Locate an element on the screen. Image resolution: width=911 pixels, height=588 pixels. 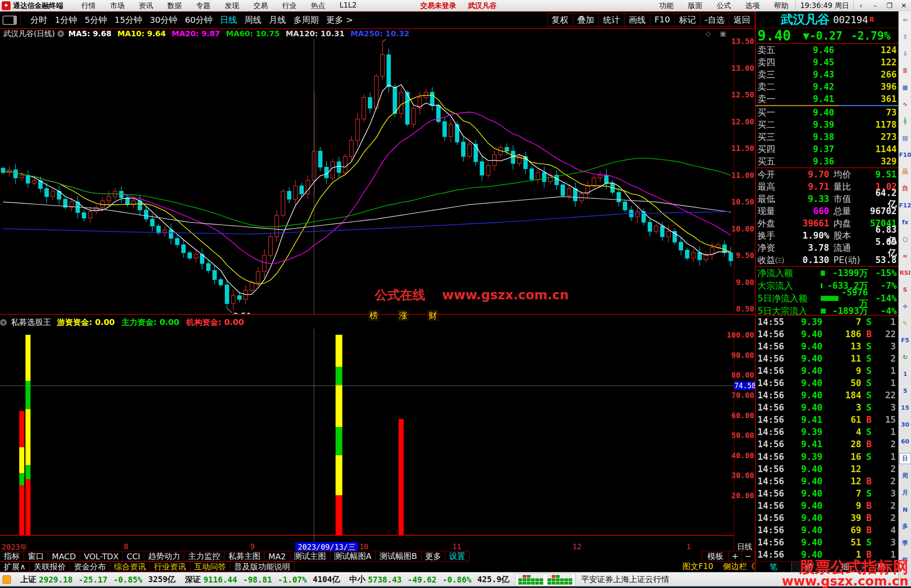
tab-测试主图: 测试主图 is located at coordinates (310, 556).